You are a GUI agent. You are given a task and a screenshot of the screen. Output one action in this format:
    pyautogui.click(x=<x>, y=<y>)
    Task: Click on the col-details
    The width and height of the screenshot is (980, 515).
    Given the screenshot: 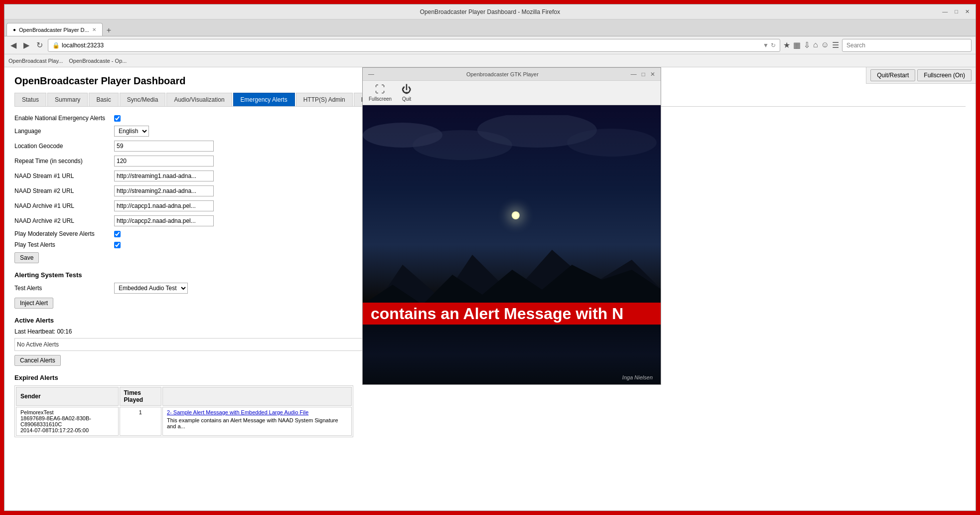 What is the action you would take?
    pyautogui.click(x=257, y=396)
    